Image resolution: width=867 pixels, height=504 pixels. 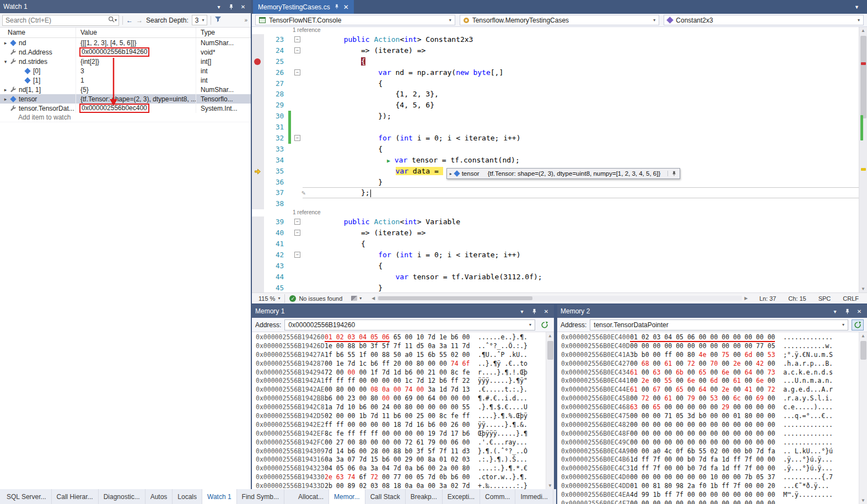 What do you see at coordinates (311, 497) in the screenshot?
I see `tool-tab-allocat: Allocat...` at bounding box center [311, 497].